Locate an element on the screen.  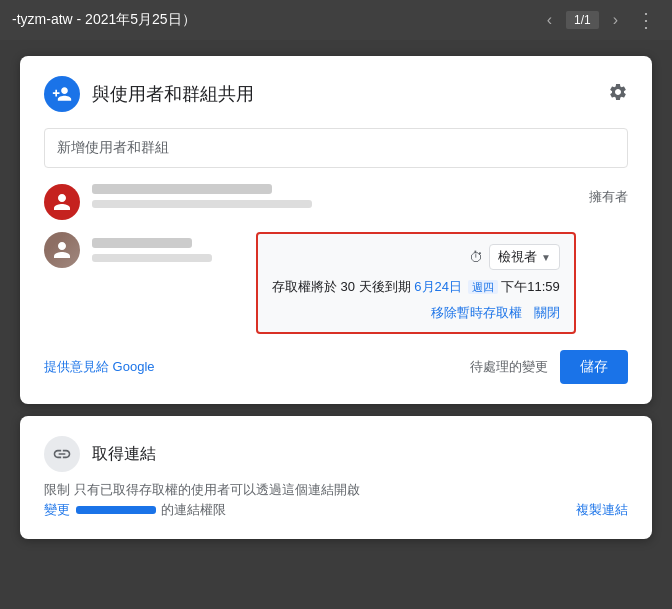
expiry-static-text: 存取權將於 30 天後到期 is located at coordinates (342, 286).